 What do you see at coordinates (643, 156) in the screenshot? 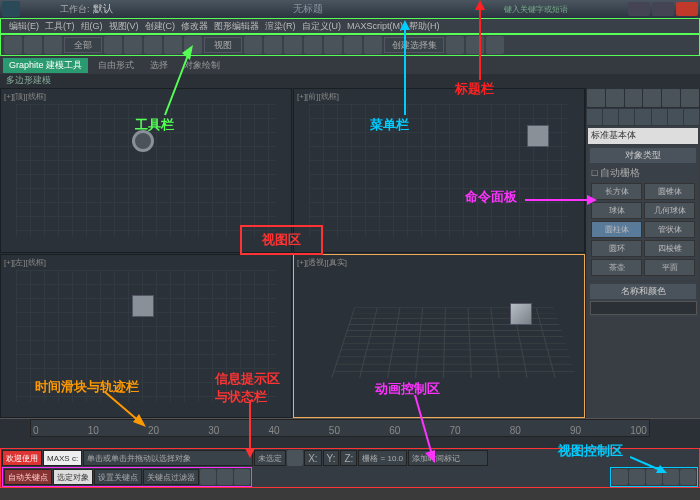
I see `rollout-header: 对象类型` at bounding box center [643, 156].